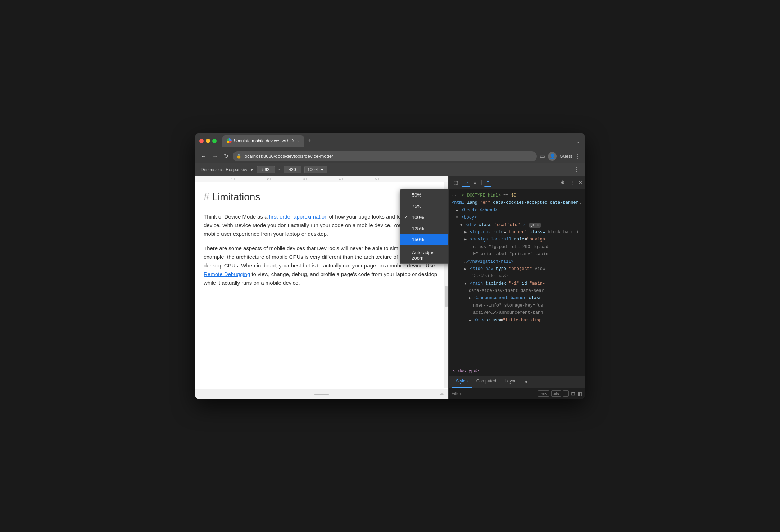  I want to click on device-toolbar: Dimensions: Responsive ▼ × 100% ▼ ⋮, so click(390, 170).